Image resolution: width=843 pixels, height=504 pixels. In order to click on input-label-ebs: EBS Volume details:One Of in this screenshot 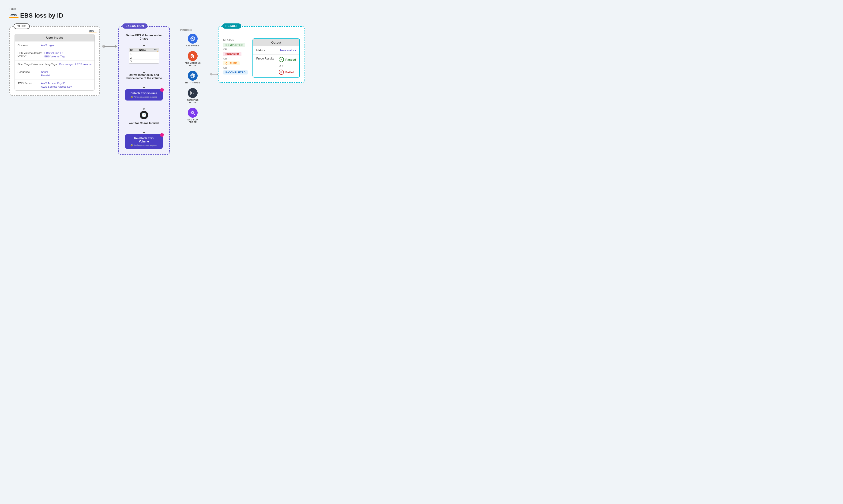, I will do `click(30, 54)`.